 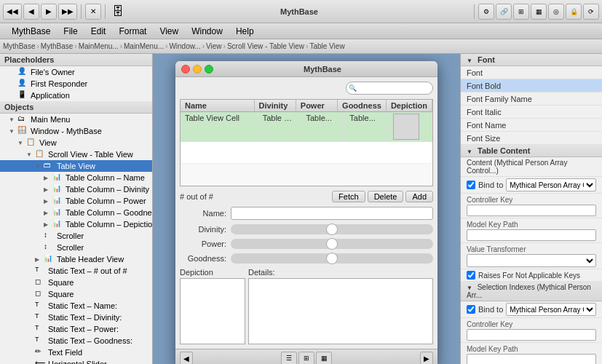 I want to click on window-minimize-btn, so click(x=197, y=69).